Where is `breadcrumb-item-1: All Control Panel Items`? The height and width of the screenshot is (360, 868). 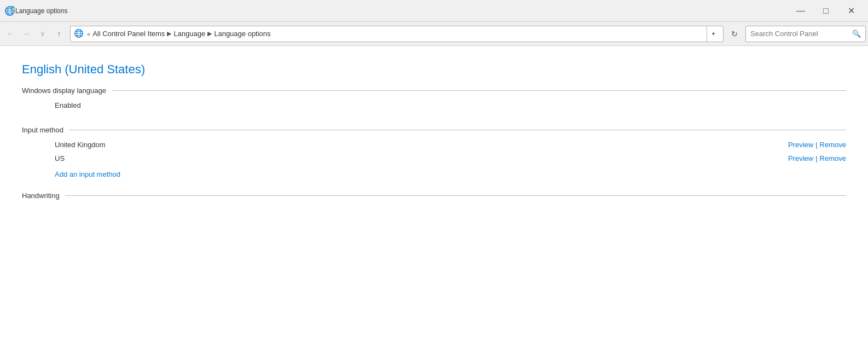 breadcrumb-item-1: All Control Panel Items is located at coordinates (129, 34).